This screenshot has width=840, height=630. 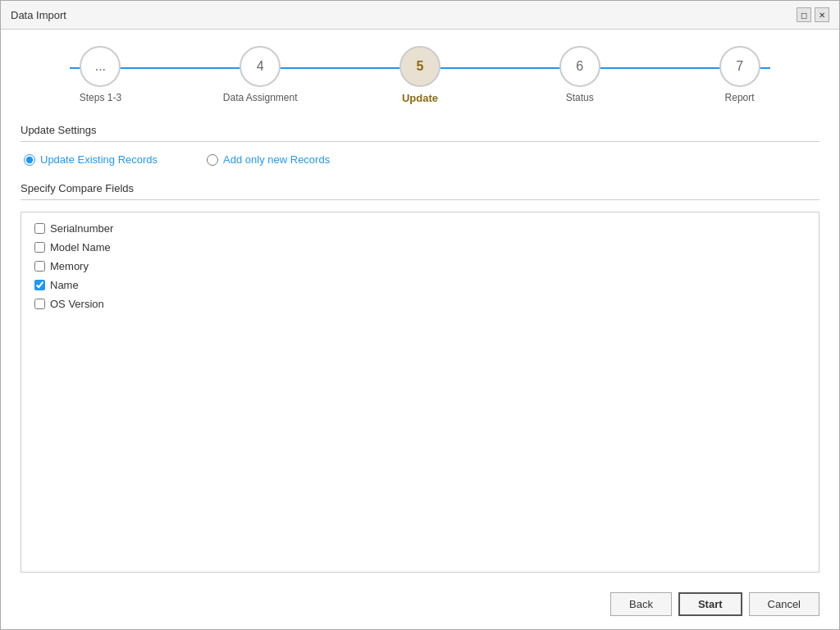 I want to click on radio-group: Update Existing Records Add only new Rec…, so click(x=420, y=159).